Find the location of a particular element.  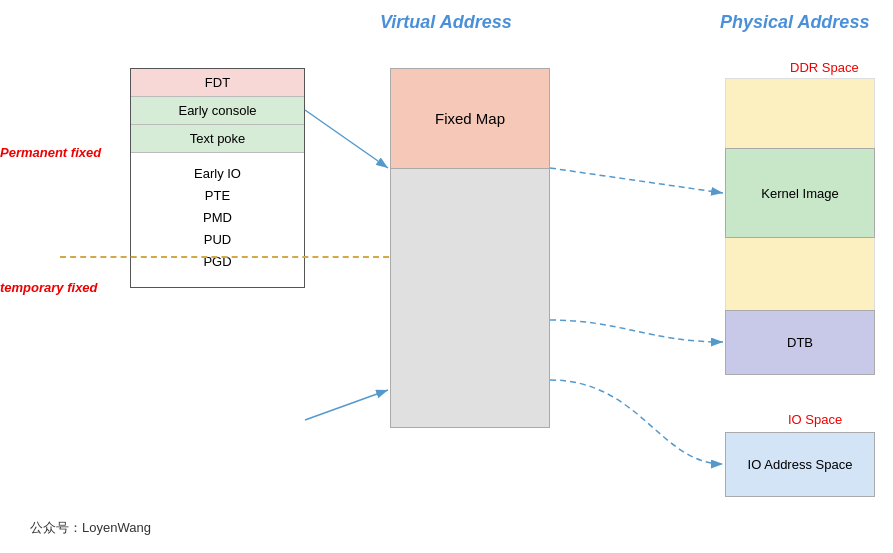

io-space-label: IO Space is located at coordinates (815, 420).